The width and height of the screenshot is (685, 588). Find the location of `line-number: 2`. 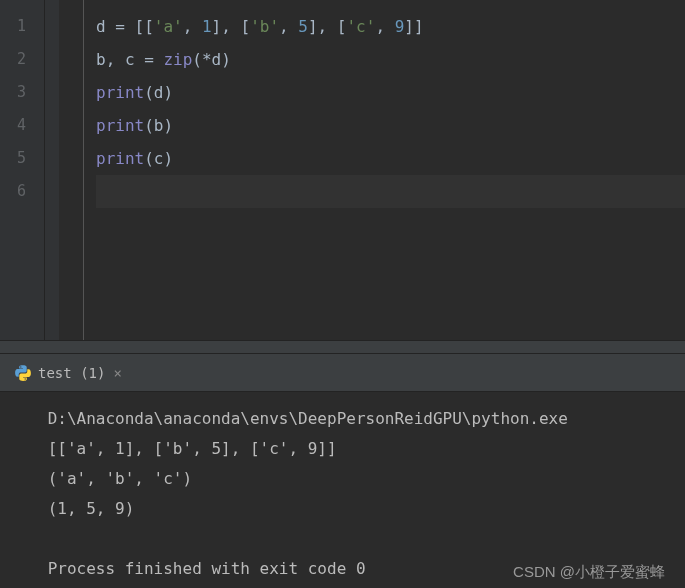

line-number: 2 is located at coordinates (13, 60).